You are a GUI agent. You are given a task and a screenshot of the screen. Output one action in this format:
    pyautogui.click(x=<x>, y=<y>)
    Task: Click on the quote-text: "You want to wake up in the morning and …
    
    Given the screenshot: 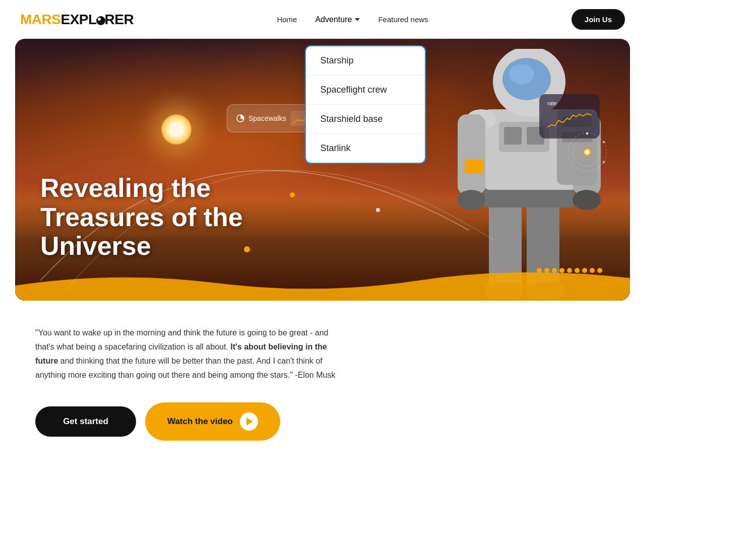 What is the action you would take?
    pyautogui.click(x=186, y=354)
    